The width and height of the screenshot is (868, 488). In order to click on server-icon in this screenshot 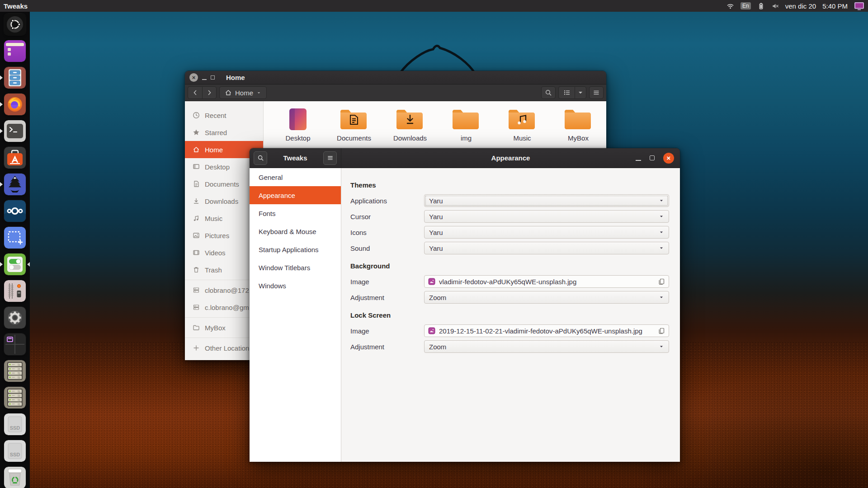, I will do `click(196, 290)`.